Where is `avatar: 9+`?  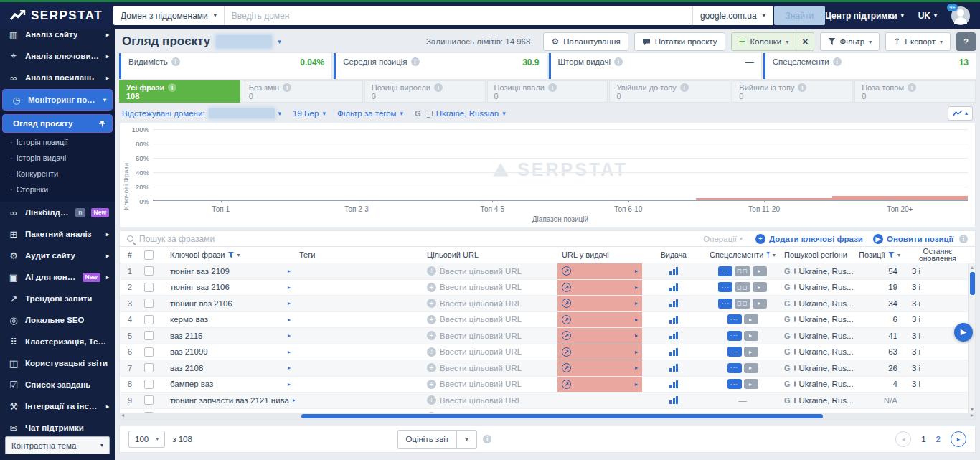 avatar: 9+ is located at coordinates (961, 16).